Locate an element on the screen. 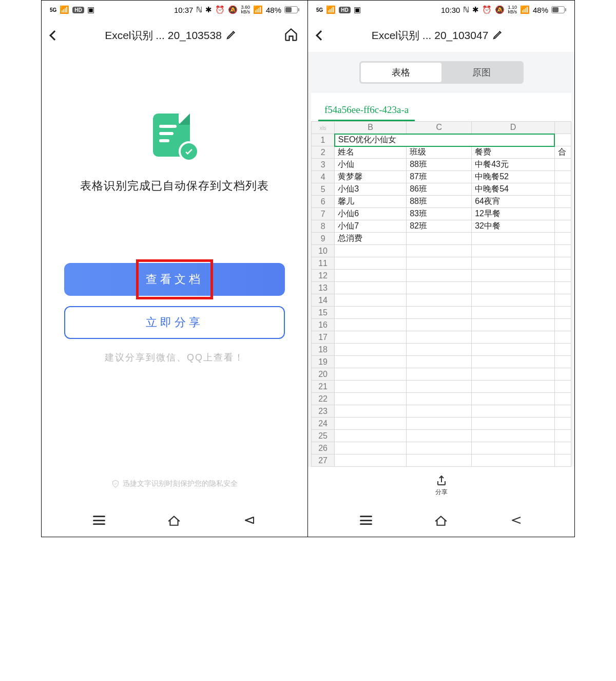 The image size is (616, 681). row-header: 1 is located at coordinates (323, 140).